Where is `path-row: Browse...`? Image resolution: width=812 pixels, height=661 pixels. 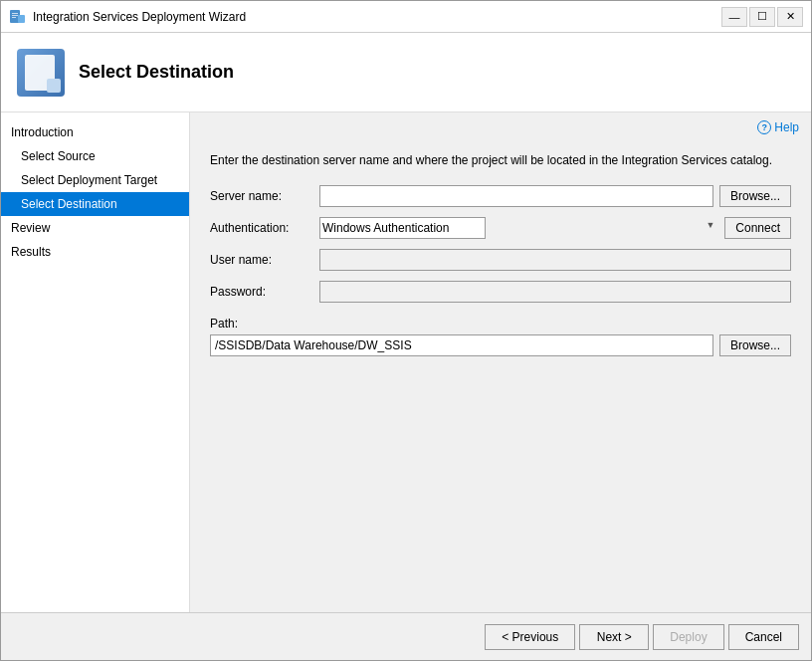
path-row: Browse... is located at coordinates (501, 345).